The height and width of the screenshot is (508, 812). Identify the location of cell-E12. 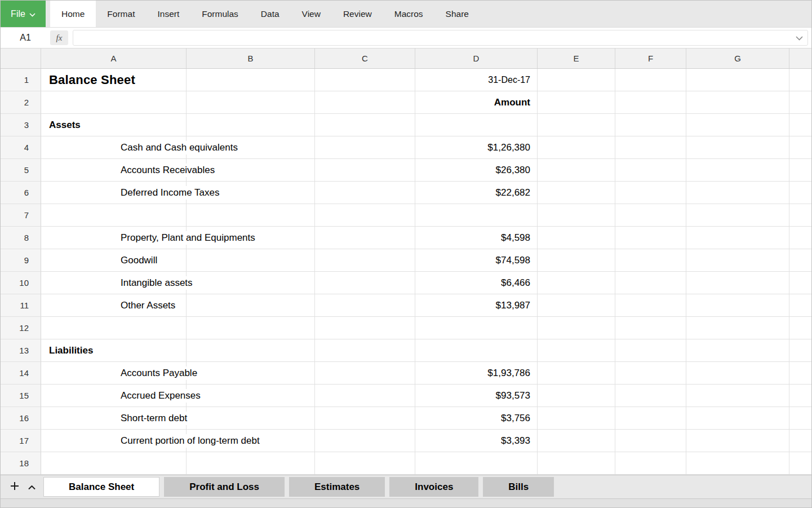
(576, 328).